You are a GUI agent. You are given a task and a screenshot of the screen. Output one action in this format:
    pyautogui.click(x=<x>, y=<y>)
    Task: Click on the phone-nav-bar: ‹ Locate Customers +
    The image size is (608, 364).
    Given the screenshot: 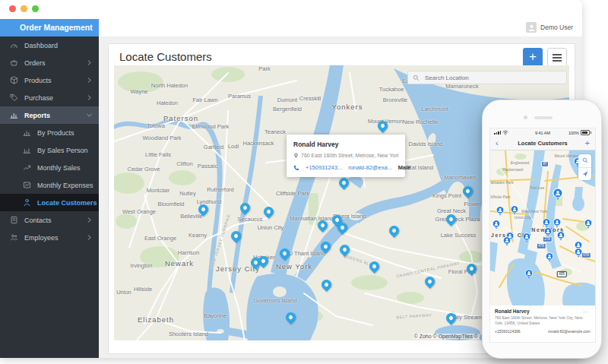 What is the action you would take?
    pyautogui.click(x=543, y=144)
    